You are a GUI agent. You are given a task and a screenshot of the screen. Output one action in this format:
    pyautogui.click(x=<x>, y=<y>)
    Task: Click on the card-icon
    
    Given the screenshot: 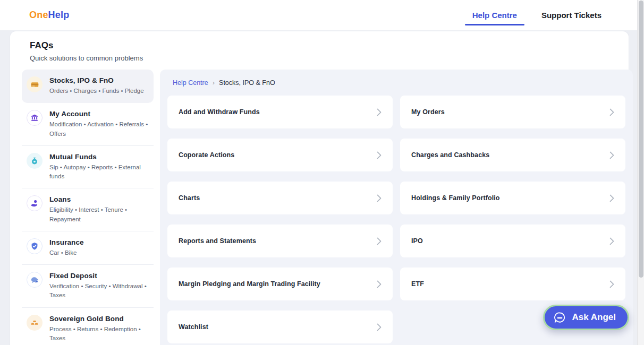 What is the action you would take?
    pyautogui.click(x=35, y=84)
    